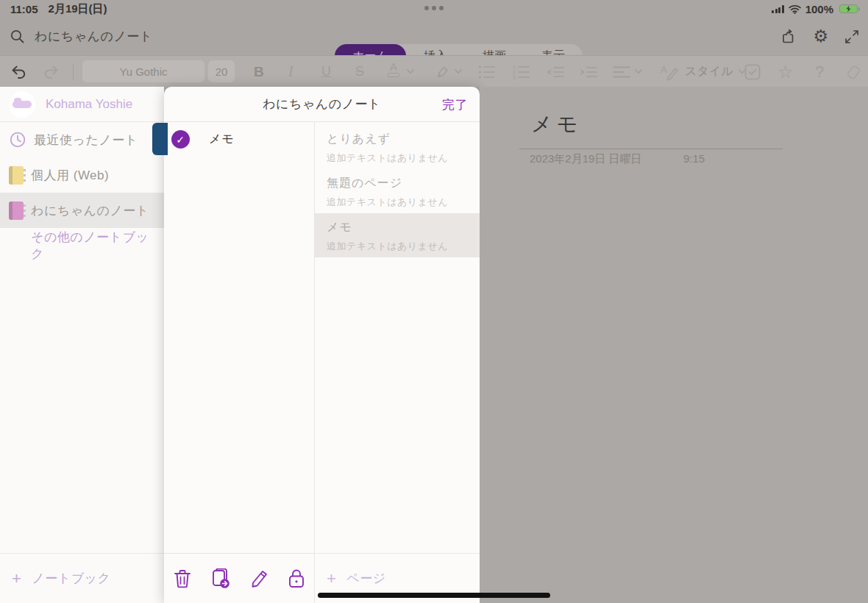 This screenshot has height=603, width=868. What do you see at coordinates (82, 140) in the screenshot?
I see `sidebar-item-recent-notes: 最近使ったノート` at bounding box center [82, 140].